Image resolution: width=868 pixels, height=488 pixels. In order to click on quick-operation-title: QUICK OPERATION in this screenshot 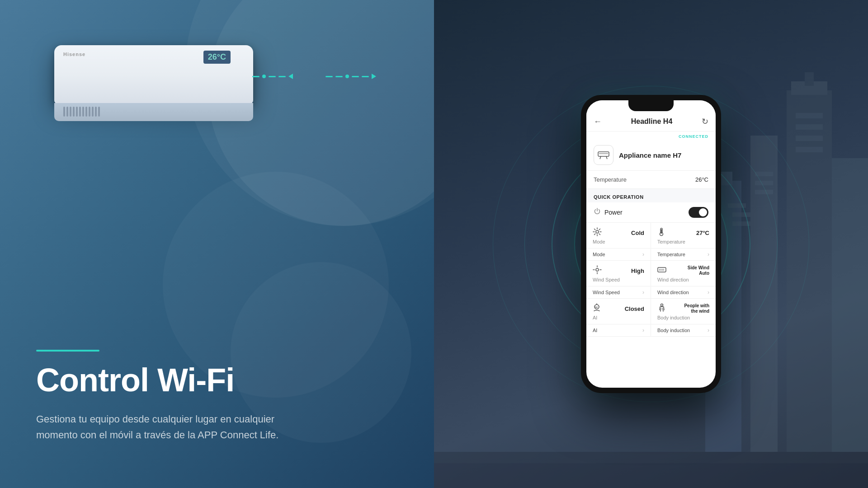, I will do `click(651, 196)`.